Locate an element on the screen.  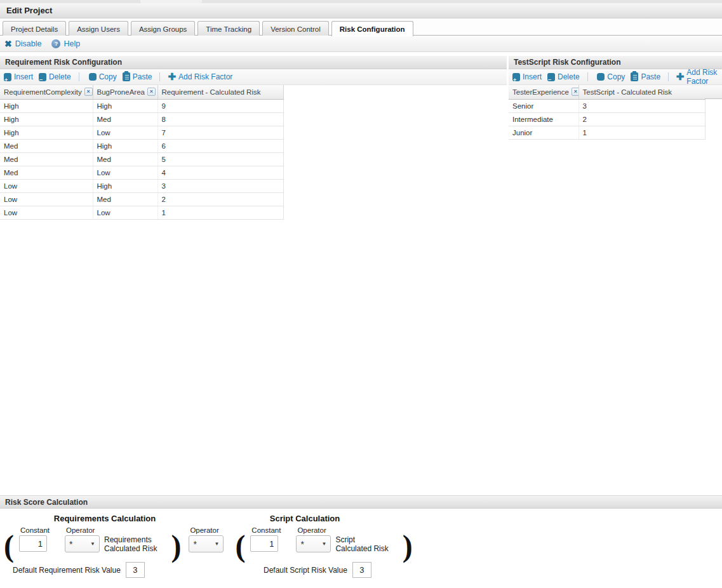
cell: 9 is located at coordinates (220, 105).